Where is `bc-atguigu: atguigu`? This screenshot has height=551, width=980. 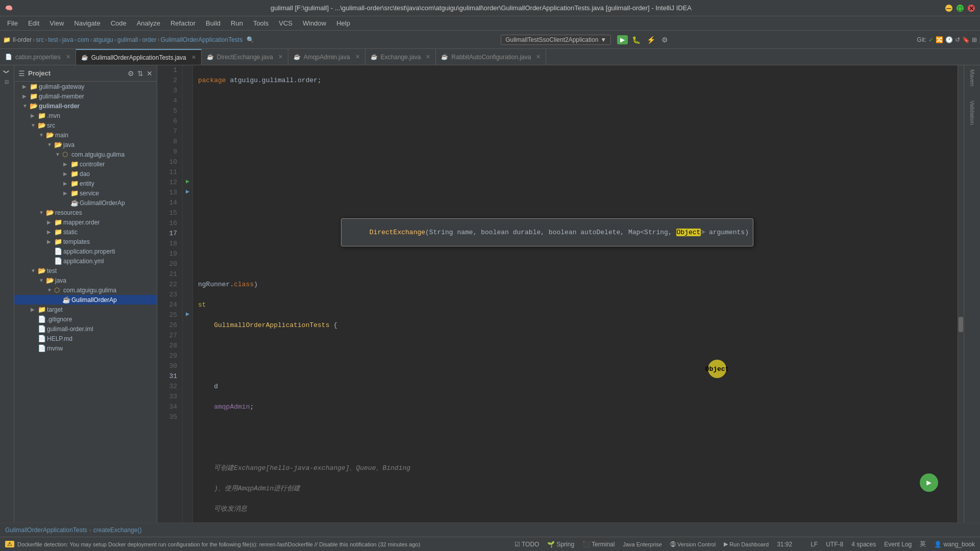
bc-atguigu: atguigu is located at coordinates (103, 40).